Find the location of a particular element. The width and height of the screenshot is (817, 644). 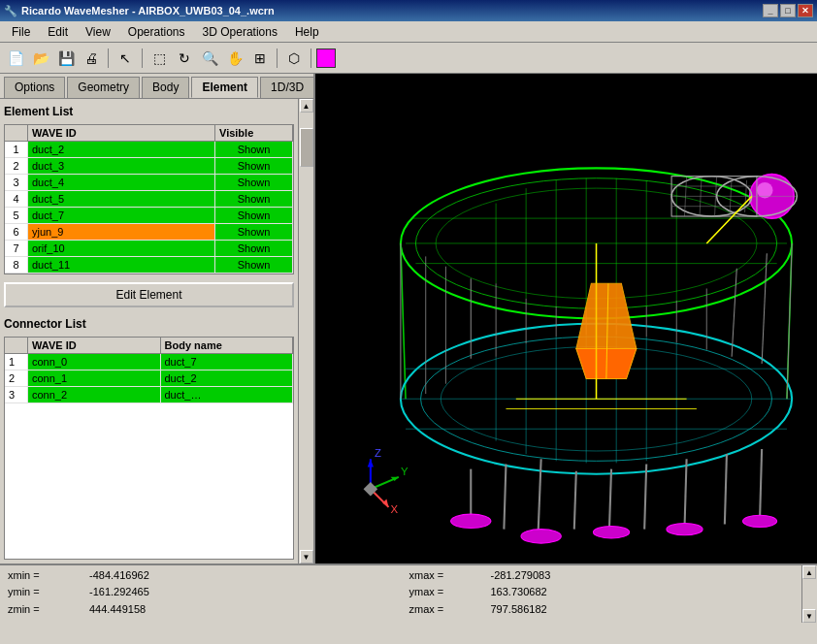

toolbar-wireframe: ⬡ is located at coordinates (294, 58).